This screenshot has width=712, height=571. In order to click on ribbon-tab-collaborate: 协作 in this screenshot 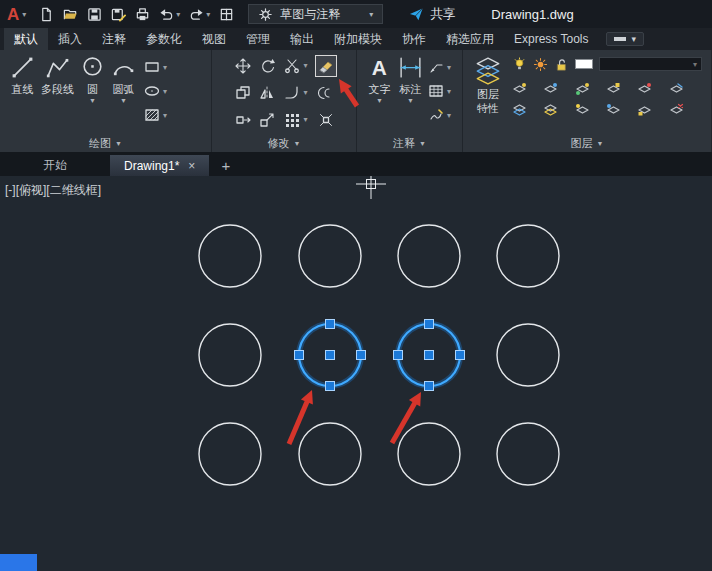, I will do `click(414, 39)`.